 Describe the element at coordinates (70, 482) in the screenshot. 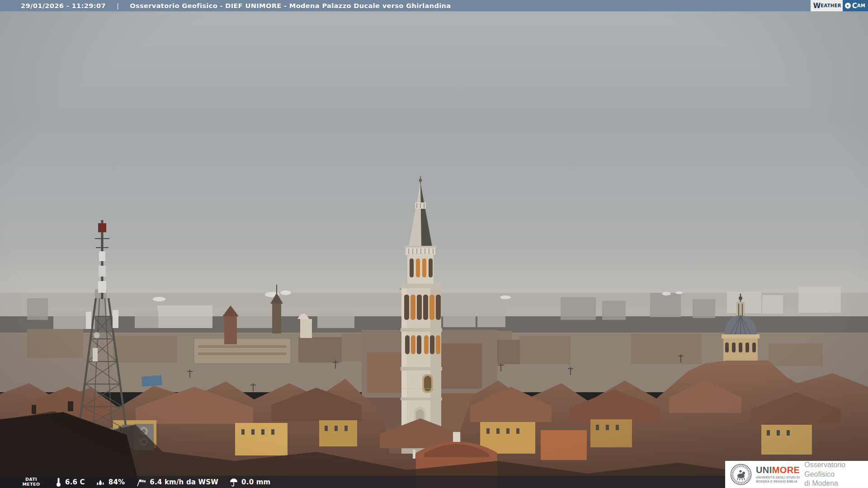

I see `temperature-reading: 6.6 C` at that location.